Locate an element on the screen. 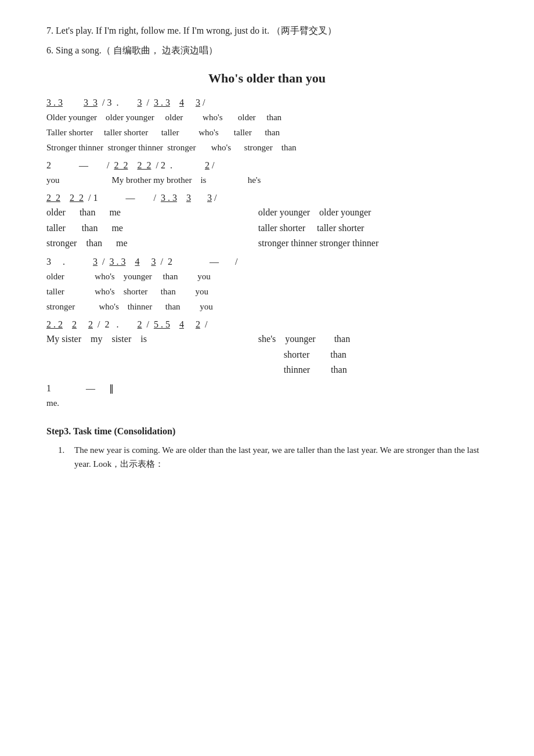 The image size is (534, 756). lyric-line-2a: you My brother my brother is he's is located at coordinates (267, 180).